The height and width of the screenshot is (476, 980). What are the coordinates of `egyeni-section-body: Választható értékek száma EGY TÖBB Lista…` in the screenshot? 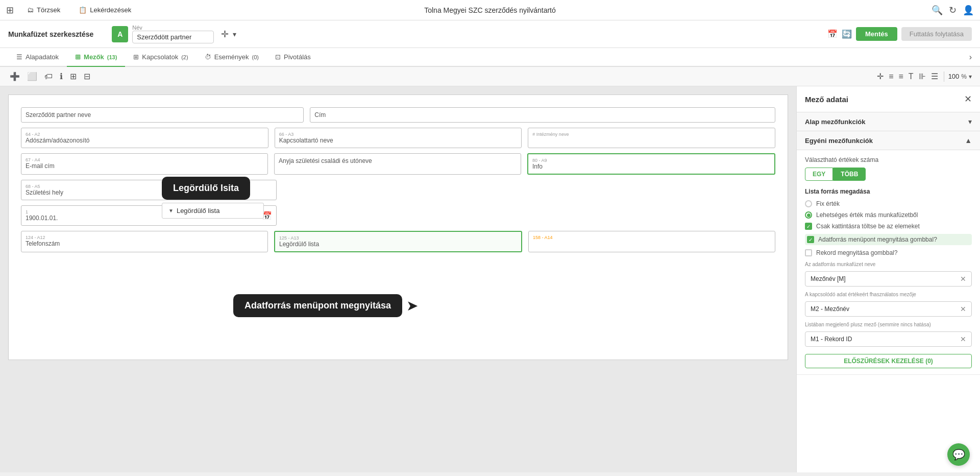 It's located at (888, 263).